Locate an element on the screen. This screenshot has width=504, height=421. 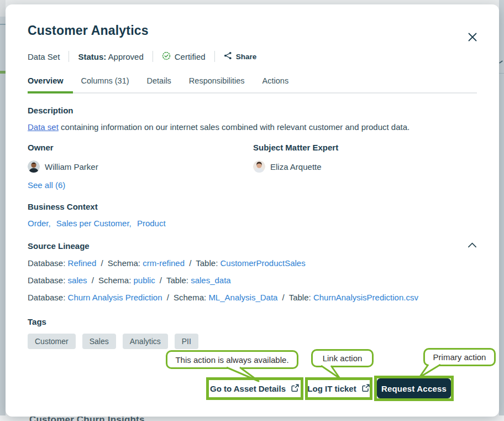
annotation-highlight-request-access: Request Access is located at coordinates (414, 388).